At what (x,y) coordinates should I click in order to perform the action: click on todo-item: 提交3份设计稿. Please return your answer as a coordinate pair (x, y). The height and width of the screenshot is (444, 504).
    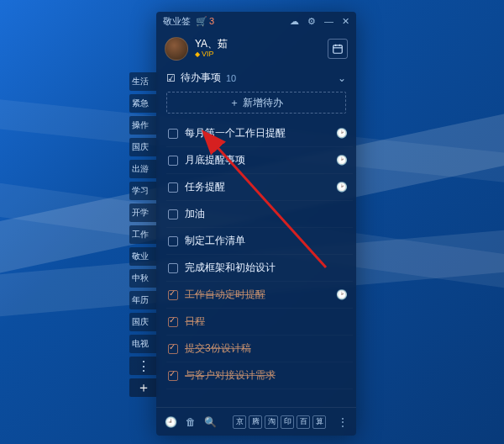
    Looking at the image, I should click on (260, 349).